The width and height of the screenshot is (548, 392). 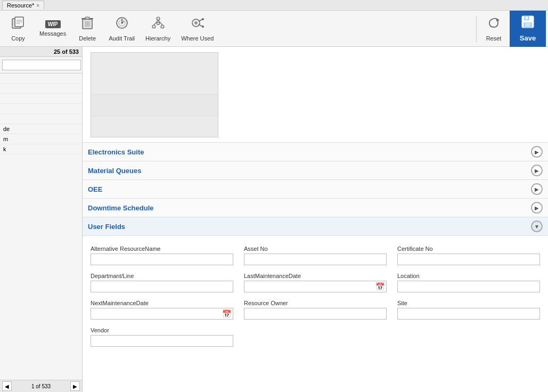 What do you see at coordinates (226, 314) in the screenshot?
I see `next-maintenance-calendar-button: 📅` at bounding box center [226, 314].